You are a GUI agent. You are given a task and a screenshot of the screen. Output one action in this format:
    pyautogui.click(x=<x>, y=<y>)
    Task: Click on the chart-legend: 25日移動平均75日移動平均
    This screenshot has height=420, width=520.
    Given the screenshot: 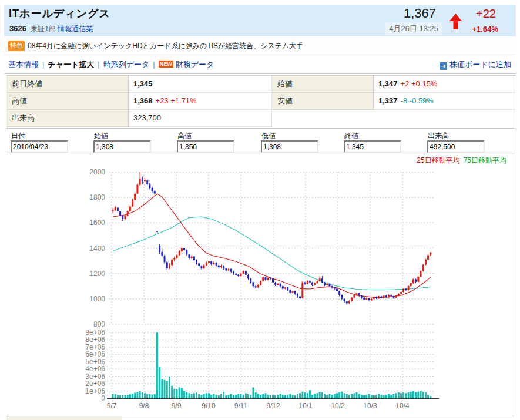 What is the action you would take?
    pyautogui.click(x=462, y=161)
    